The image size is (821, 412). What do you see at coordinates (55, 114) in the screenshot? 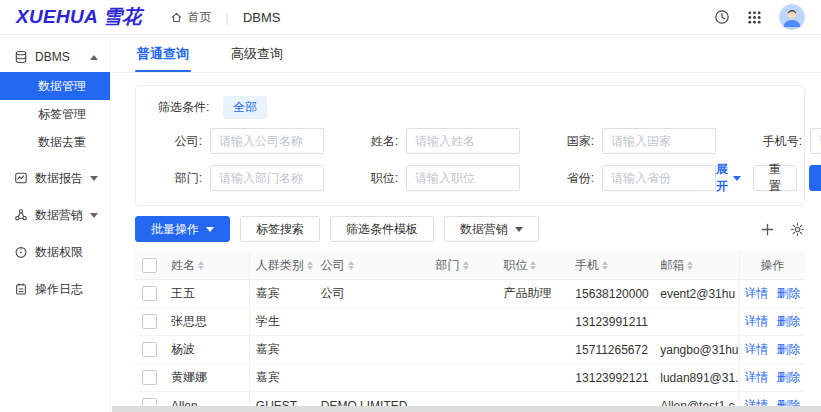
I see `sidebar-item-tag-management: 标签管理` at bounding box center [55, 114].